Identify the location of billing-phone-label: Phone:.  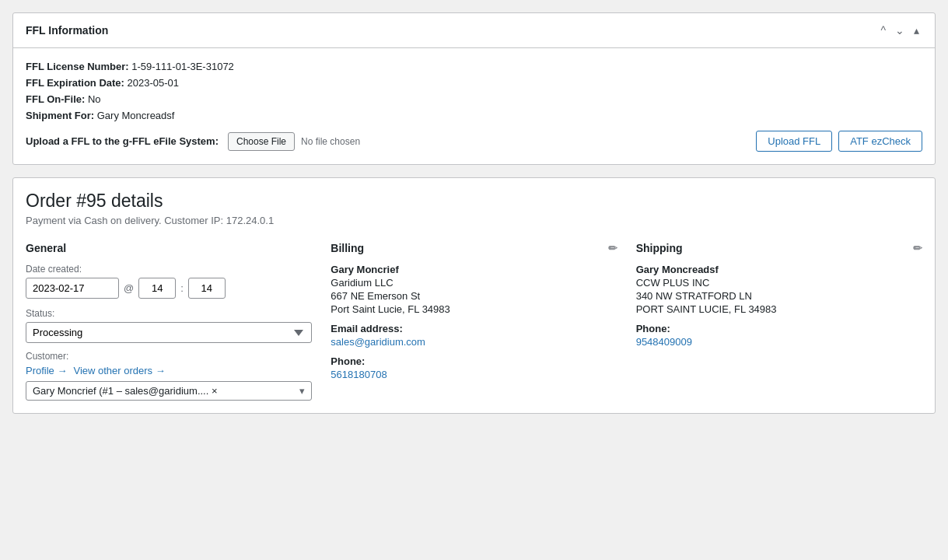
(474, 361).